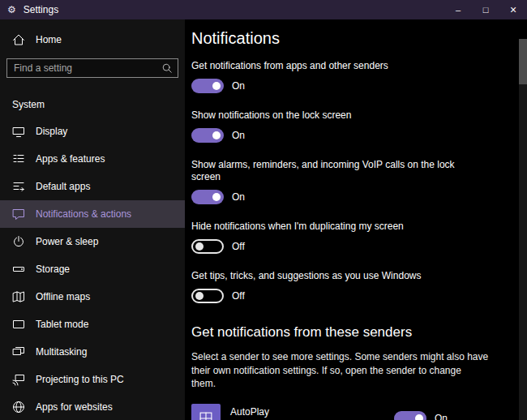 This screenshot has height=420, width=527. What do you see at coordinates (92, 40) in the screenshot?
I see `sidebar-item-home: Home` at bounding box center [92, 40].